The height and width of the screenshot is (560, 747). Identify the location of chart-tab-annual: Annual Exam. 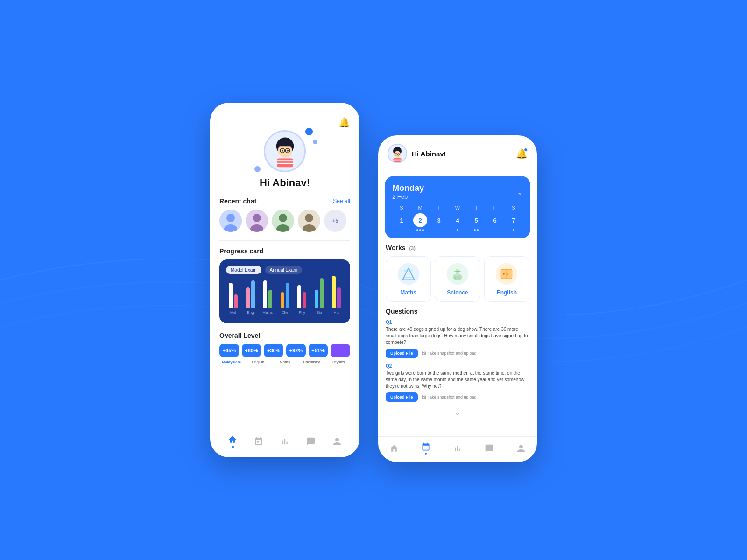
(284, 270).